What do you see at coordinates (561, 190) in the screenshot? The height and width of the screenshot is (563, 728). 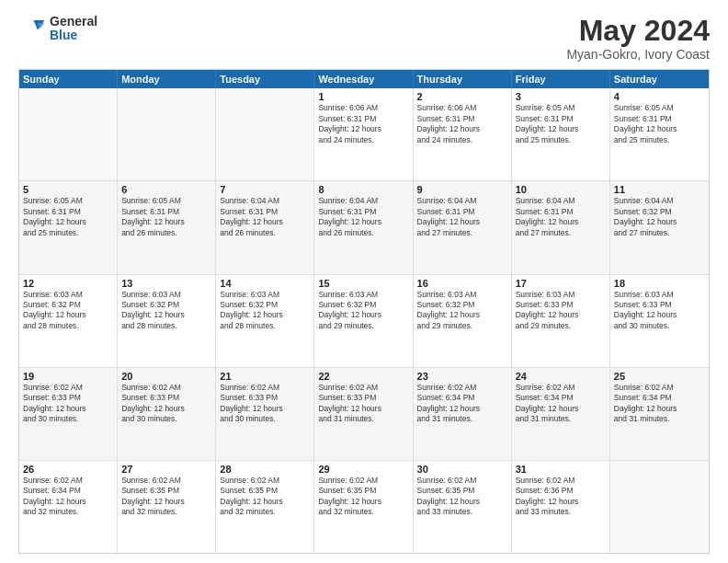 I see `day-number: 10` at bounding box center [561, 190].